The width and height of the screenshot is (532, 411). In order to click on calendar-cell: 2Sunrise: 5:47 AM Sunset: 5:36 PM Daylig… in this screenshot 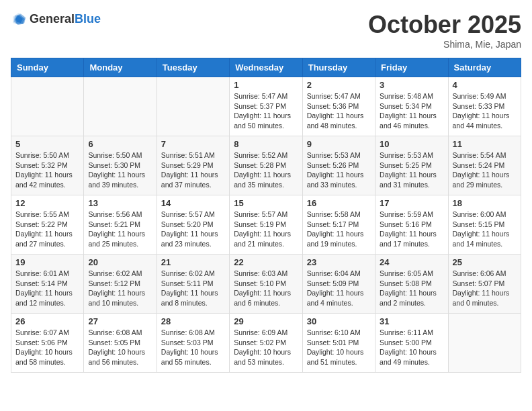, I will do `click(339, 107)`.